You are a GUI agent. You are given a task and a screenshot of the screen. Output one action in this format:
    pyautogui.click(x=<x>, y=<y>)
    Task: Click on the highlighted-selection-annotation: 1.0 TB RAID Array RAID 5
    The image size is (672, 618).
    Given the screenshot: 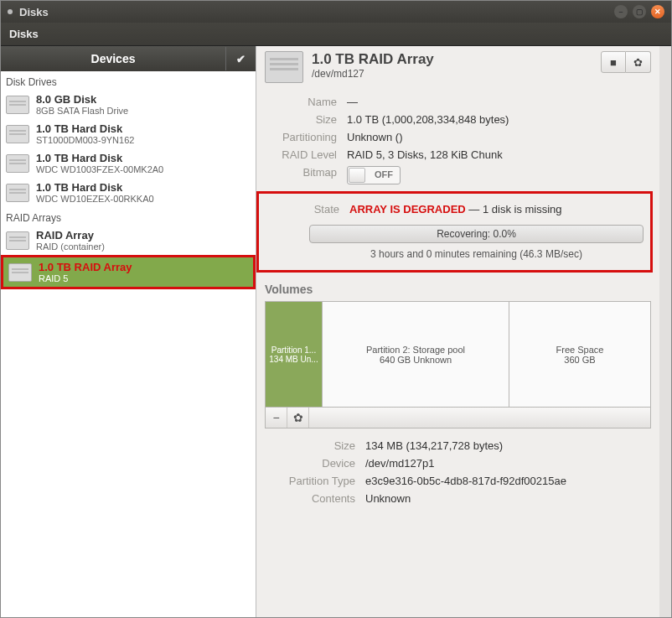 What is the action you would take?
    pyautogui.click(x=128, y=272)
    